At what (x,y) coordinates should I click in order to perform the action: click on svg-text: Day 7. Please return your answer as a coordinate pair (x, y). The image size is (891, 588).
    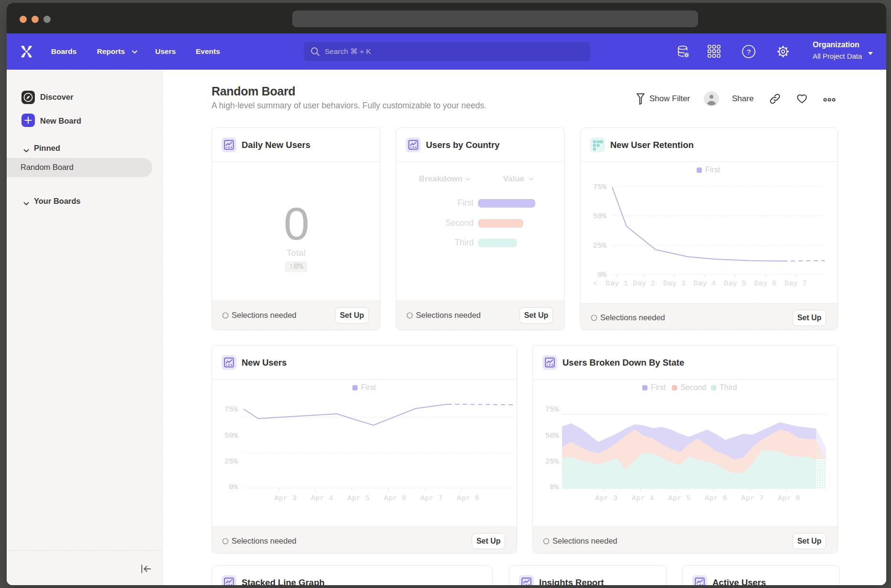
    Looking at the image, I should click on (796, 284).